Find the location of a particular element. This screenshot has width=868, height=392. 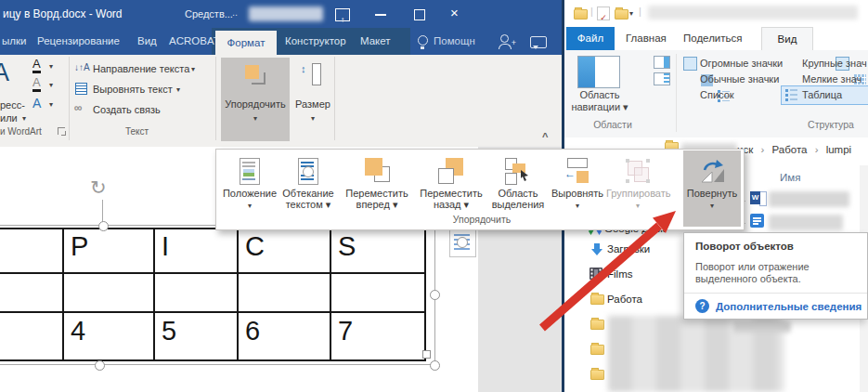

tooltip-body-line1: Поворот или отражение is located at coordinates (752, 267).